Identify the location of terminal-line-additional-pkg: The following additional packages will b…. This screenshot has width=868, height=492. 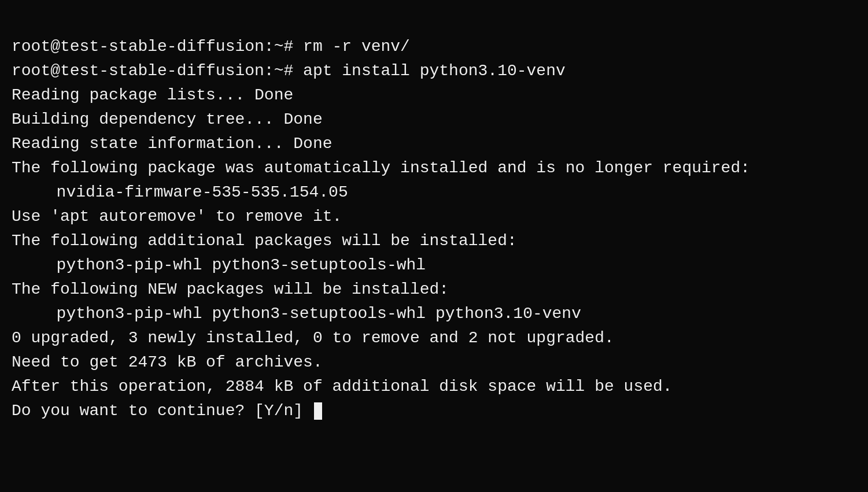
(434, 241).